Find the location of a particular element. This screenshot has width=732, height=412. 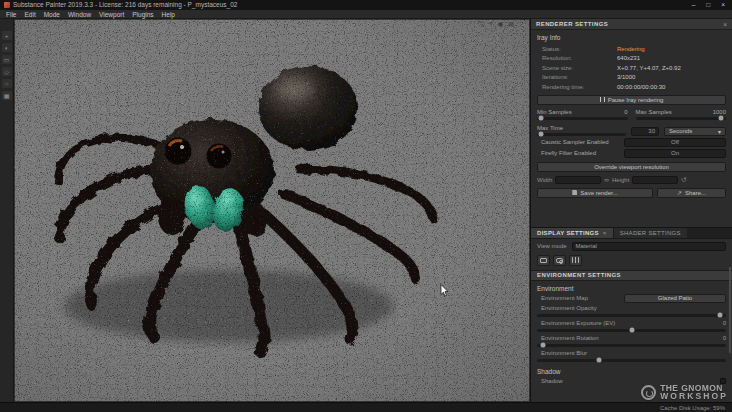

polygon-fill-tool-icon: ◇ is located at coordinates (7, 72).